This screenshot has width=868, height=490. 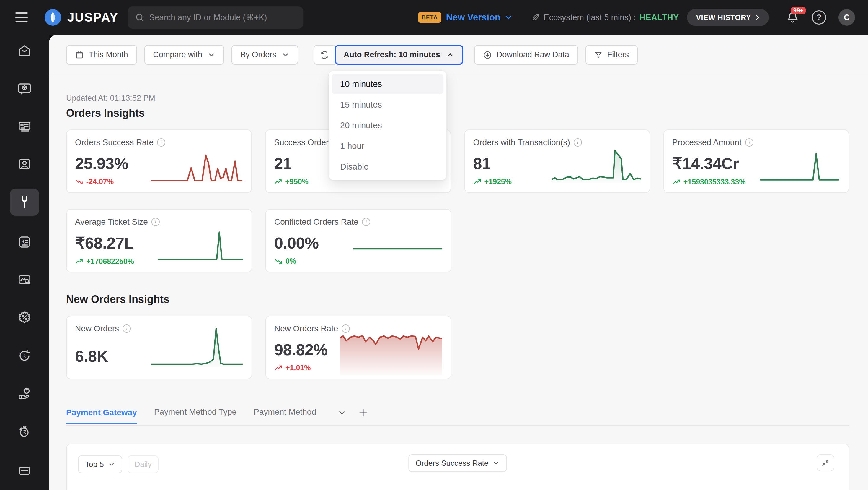 I want to click on orders-insights-heading: Orders Insights, so click(x=458, y=113).